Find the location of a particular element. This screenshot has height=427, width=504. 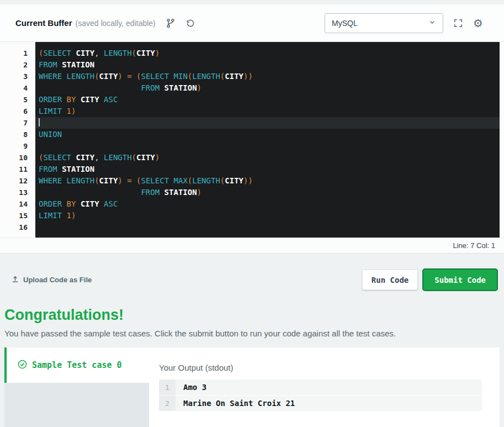

testcase-list-background is located at coordinates (77, 405).